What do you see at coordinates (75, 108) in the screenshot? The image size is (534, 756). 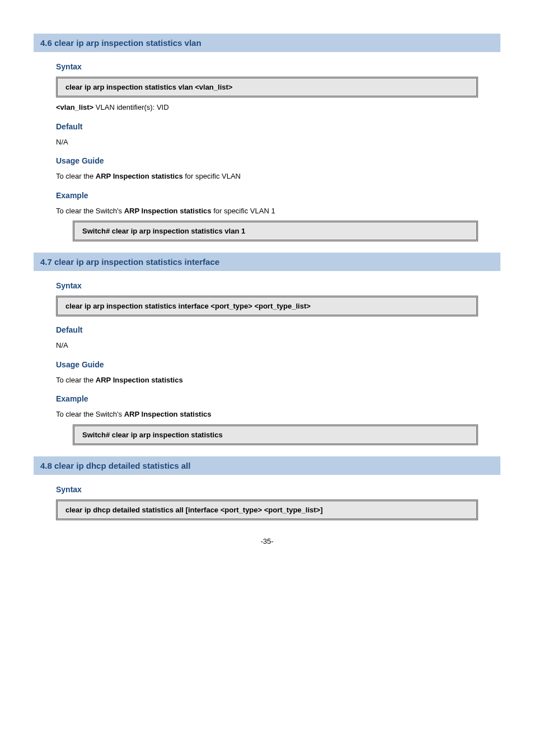 I see `param-name: <vlan_list>` at bounding box center [75, 108].